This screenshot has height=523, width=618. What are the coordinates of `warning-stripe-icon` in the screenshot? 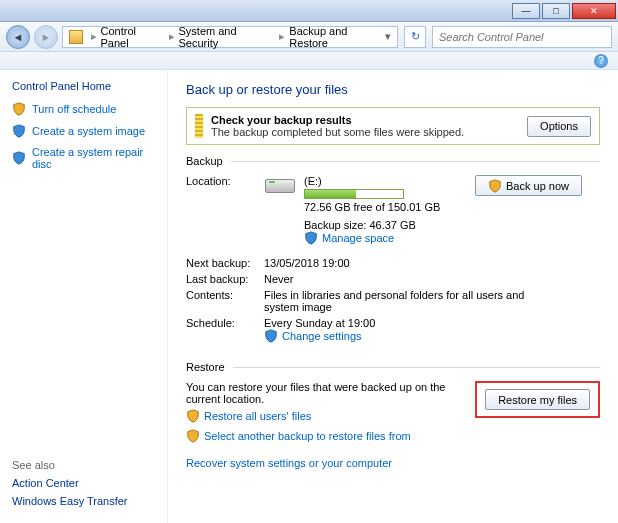 It's located at (199, 126).